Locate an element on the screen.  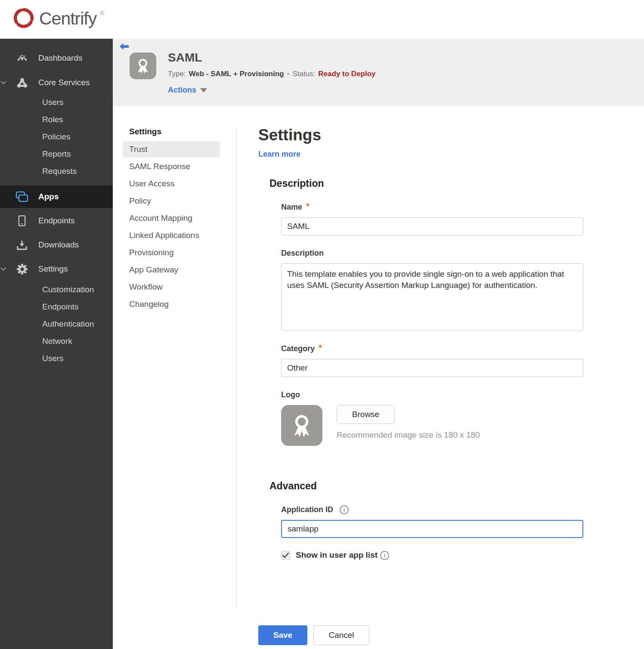
sidebar-item-apps: Apps is located at coordinates (56, 197).